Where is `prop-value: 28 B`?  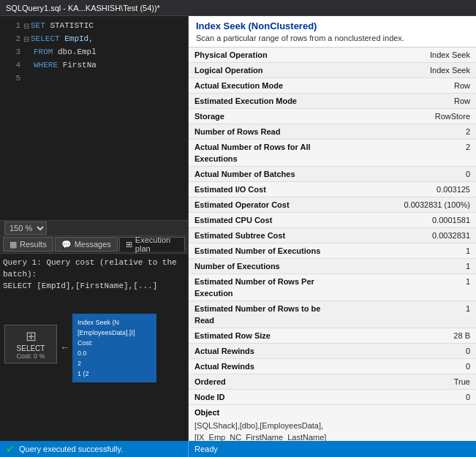 prop-value: 28 B is located at coordinates (411, 336).